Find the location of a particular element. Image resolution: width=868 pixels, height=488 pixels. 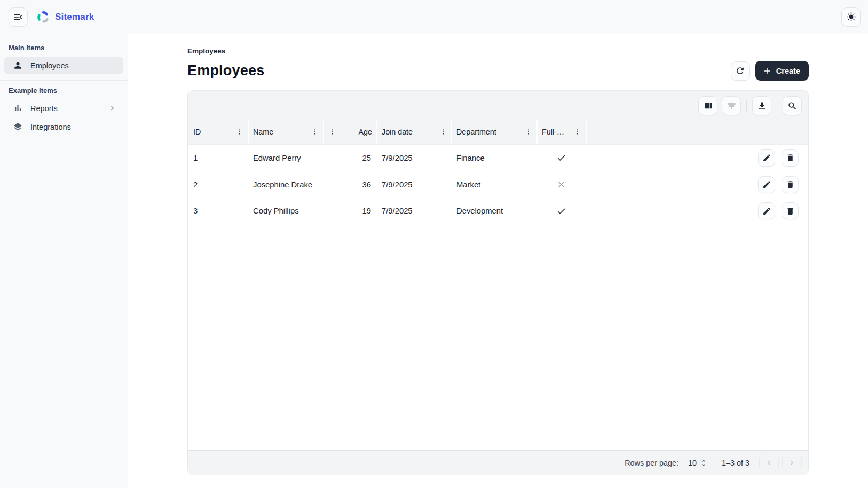

column-header-fulltime: Full-… is located at coordinates (561, 132).